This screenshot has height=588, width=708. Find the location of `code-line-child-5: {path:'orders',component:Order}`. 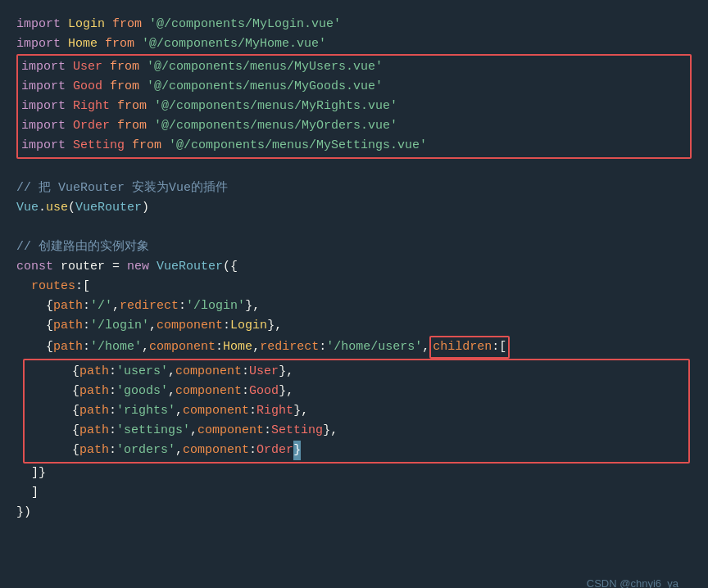

code-line-child-5: {path:'orders',component:Order} is located at coordinates (356, 450).